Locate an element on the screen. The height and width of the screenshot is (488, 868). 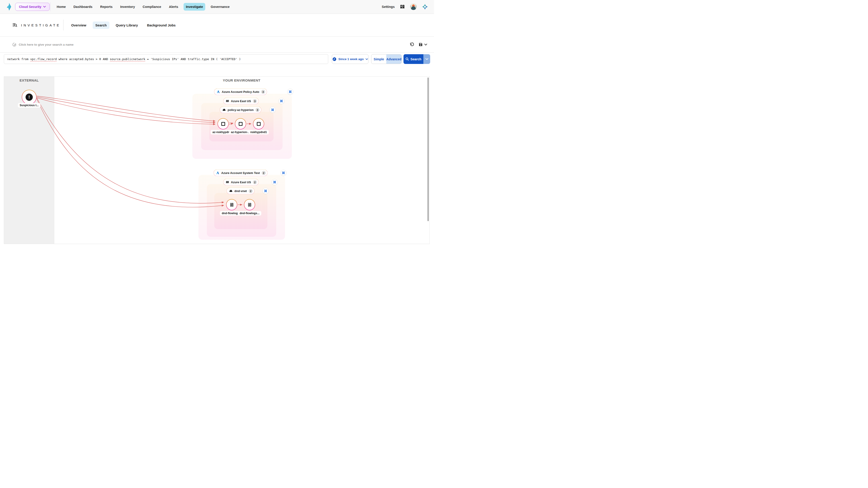
search-split-button: Search is located at coordinates (417, 59).